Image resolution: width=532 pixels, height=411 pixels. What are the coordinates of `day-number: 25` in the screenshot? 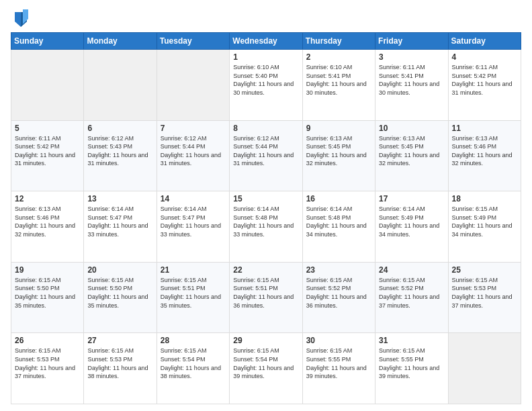 It's located at (485, 270).